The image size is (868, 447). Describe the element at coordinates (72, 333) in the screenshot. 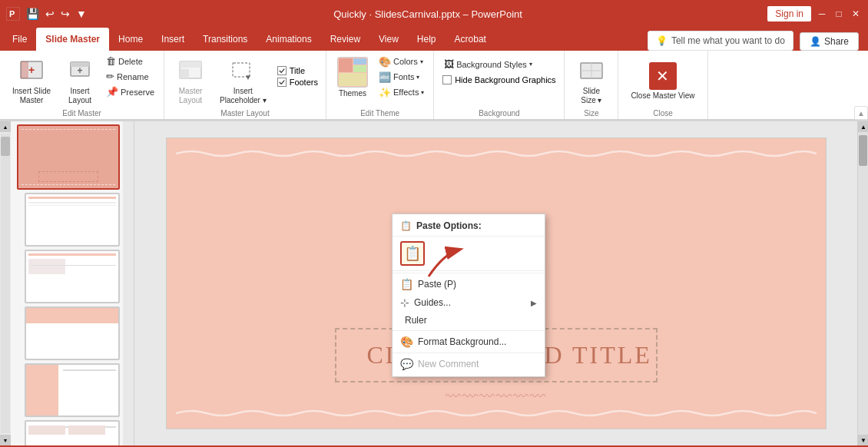

I see `thumb-4-split` at that location.